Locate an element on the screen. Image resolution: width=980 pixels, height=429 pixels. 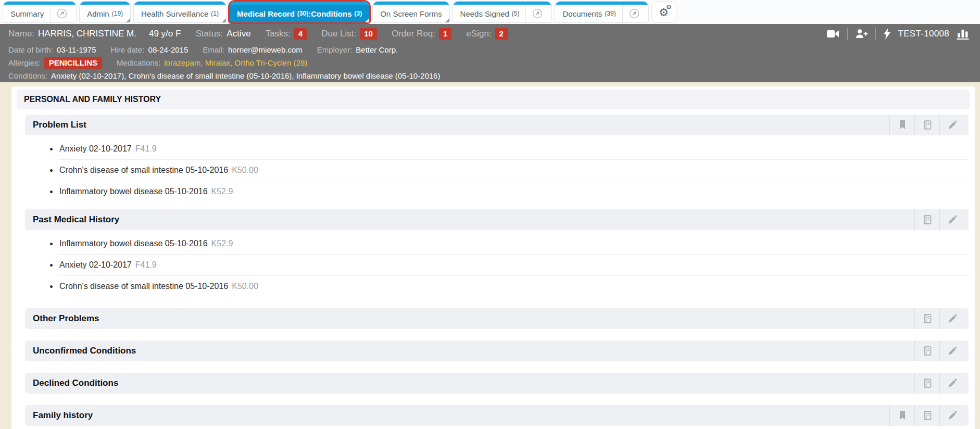
email-value: horner@mieweb.com is located at coordinates (266, 50).